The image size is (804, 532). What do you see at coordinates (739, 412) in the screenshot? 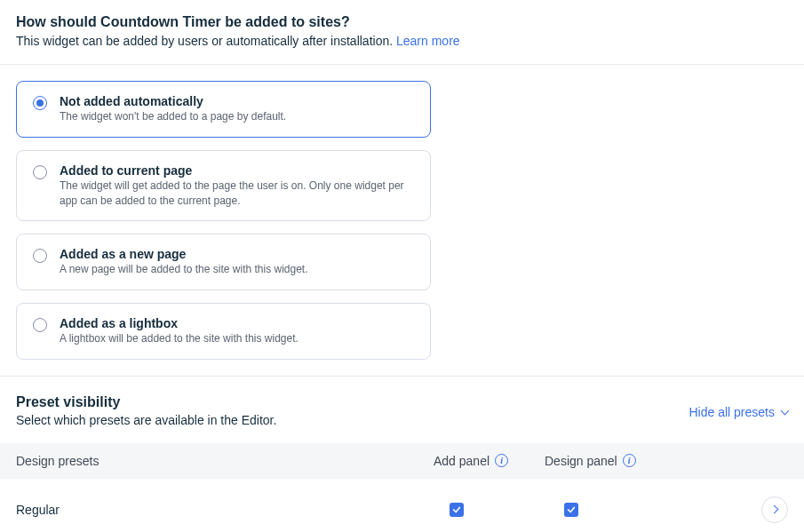
I see `hide-all-presets-link: Hide all presets` at bounding box center [739, 412].